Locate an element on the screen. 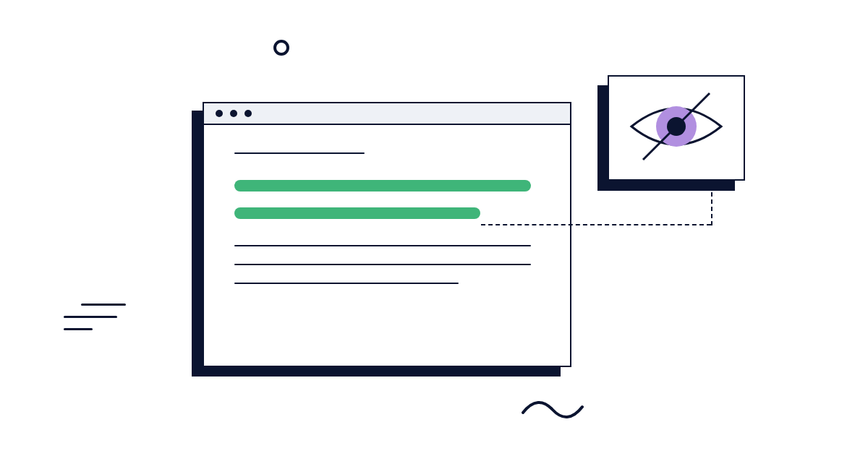  eye-card is located at coordinates (676, 128).